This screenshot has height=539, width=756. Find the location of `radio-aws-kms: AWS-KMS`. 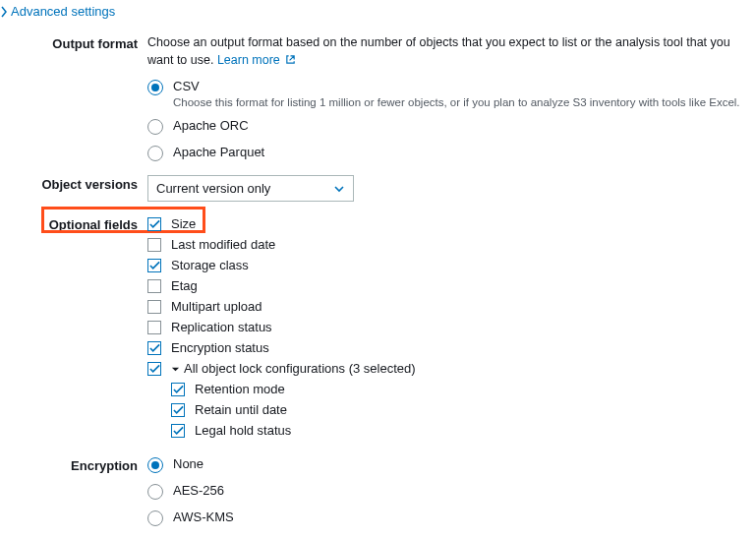

radio-aws-kms: AWS-KMS is located at coordinates (446, 517).